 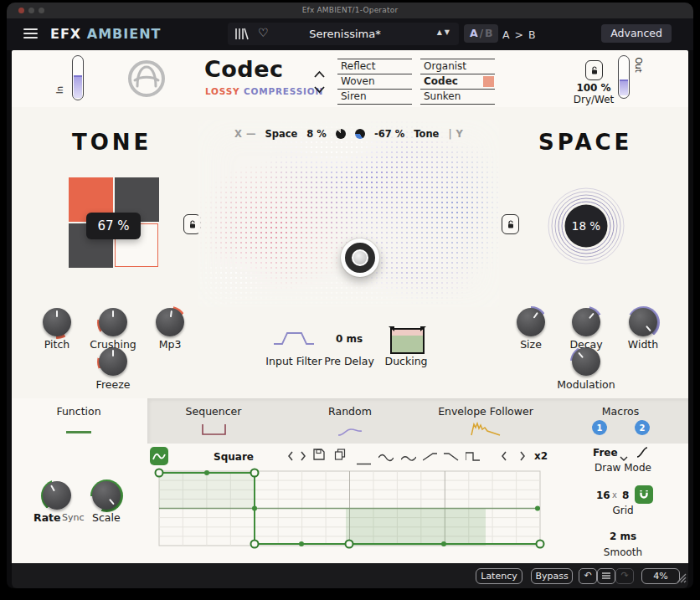 What do you see at coordinates (552, 576) in the screenshot?
I see `bypass-button: Bypass` at bounding box center [552, 576].